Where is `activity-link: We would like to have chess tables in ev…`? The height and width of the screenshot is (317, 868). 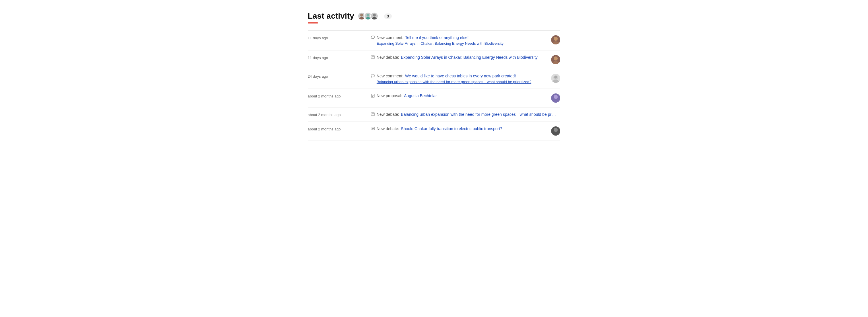
activity-link: We would like to have chess tables in ev… is located at coordinates (460, 76).